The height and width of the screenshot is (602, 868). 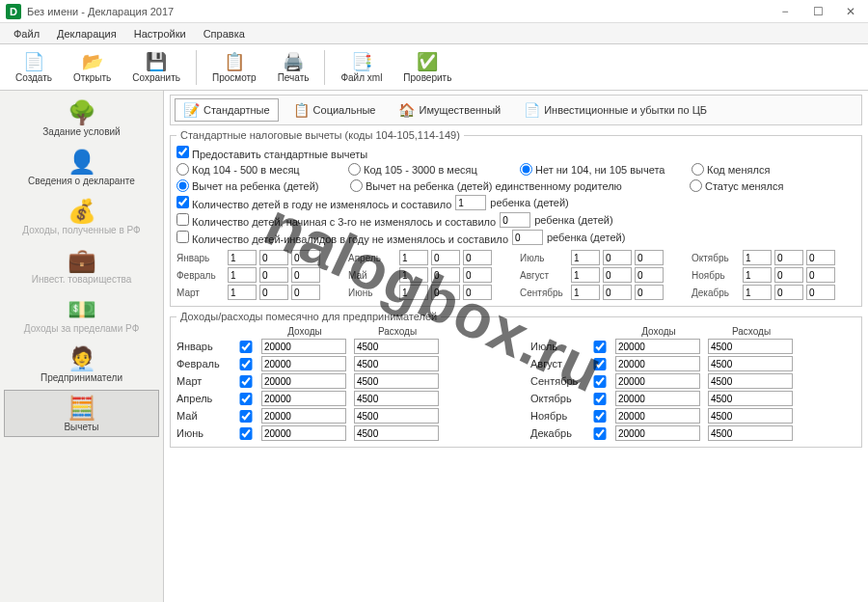 I want to click on radio-status-changed, so click(x=696, y=185).